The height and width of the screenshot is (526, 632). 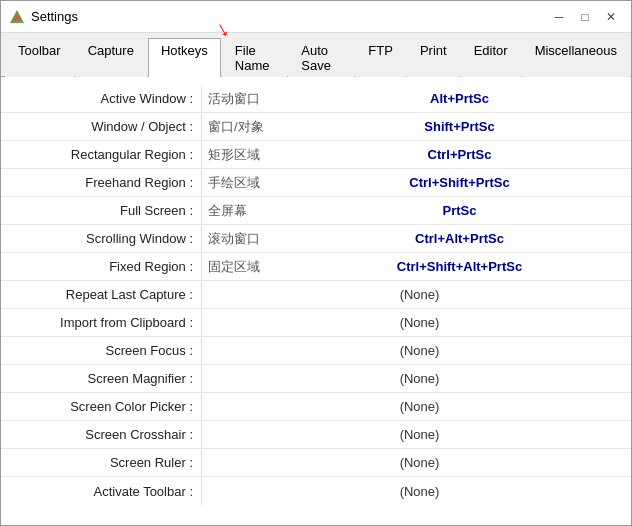 What do you see at coordinates (416, 238) in the screenshot?
I see `value-scrolling-window: 滚动窗口 Ctrl+Alt+PrtSc` at bounding box center [416, 238].